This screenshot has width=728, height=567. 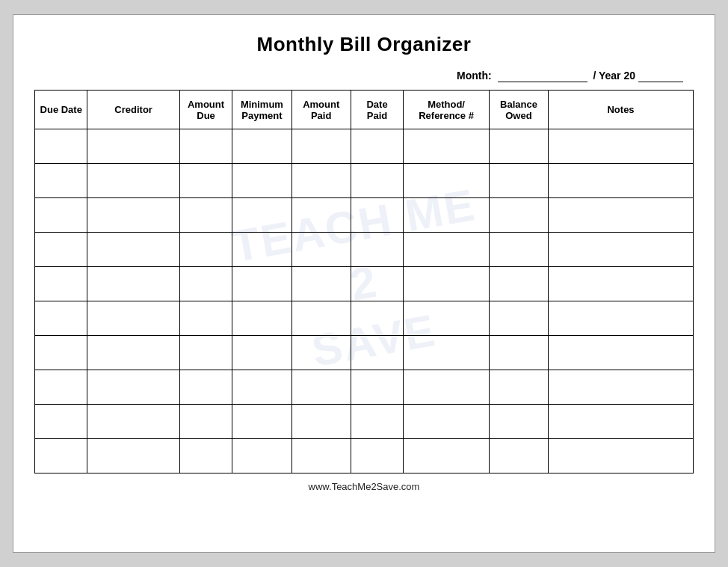 What do you see at coordinates (614, 76) in the screenshot?
I see `year-label: / Year 20` at bounding box center [614, 76].